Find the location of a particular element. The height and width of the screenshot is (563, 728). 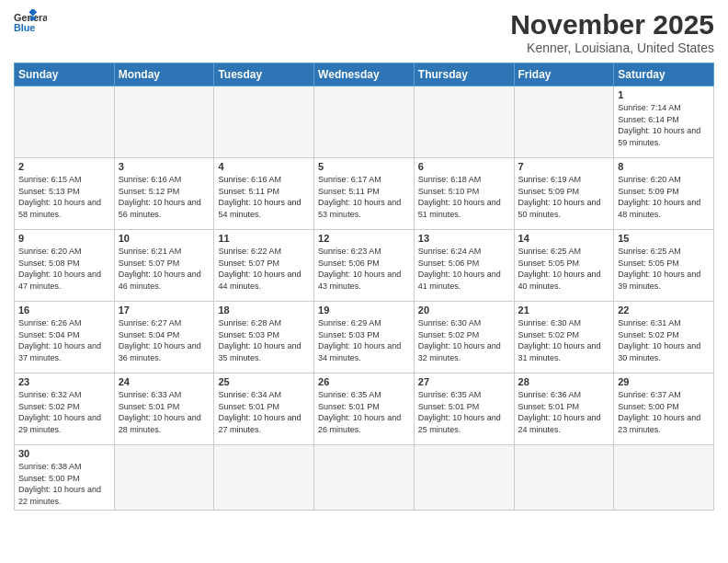

calendar-day-cell: 6Sunrise: 6:18 AM Sunset: 5:10 PM Daylig… is located at coordinates (463, 194).